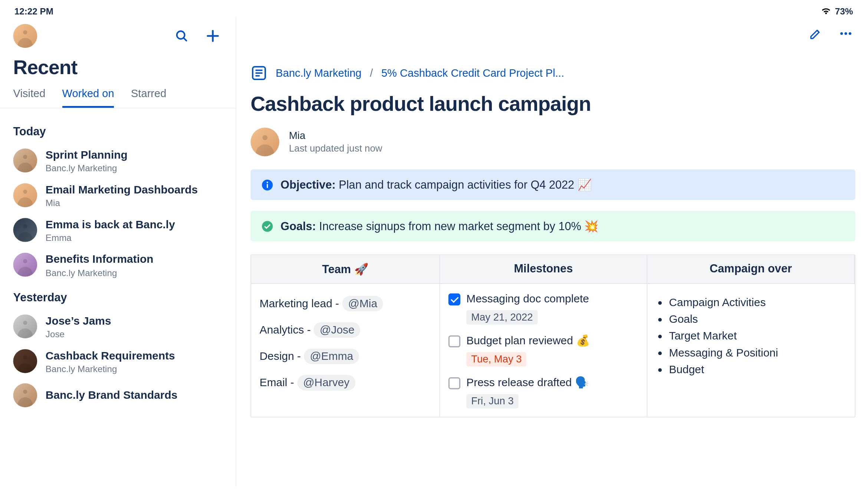 This screenshot has width=868, height=504. I want to click on milestone-text: Messaging doc complete, so click(527, 299).